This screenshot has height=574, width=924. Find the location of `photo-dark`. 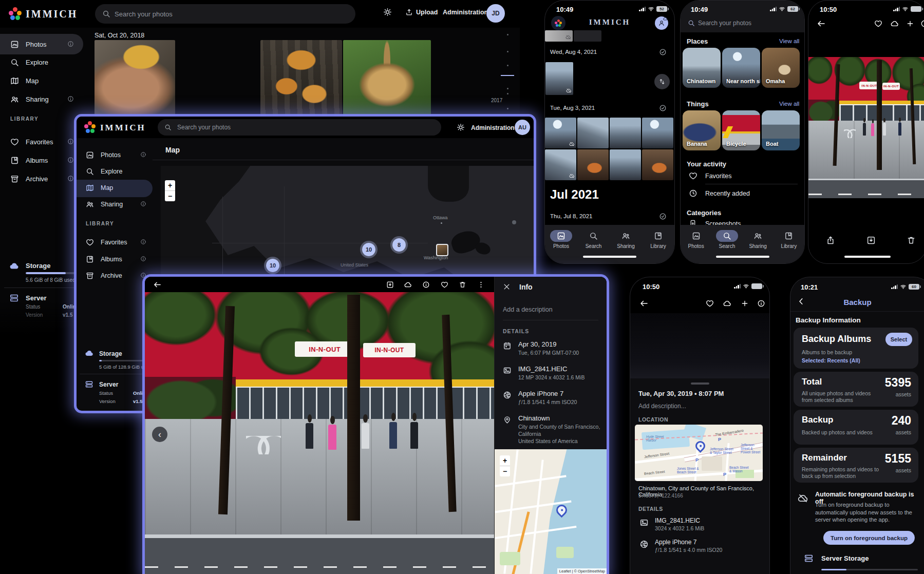

photo-dark is located at coordinates (700, 346).